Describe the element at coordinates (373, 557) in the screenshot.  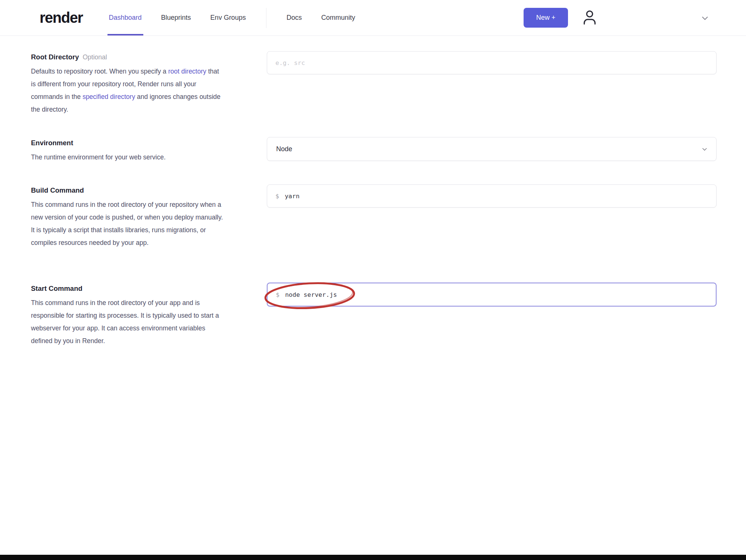
I see `bottom-letterbox-bar` at that location.